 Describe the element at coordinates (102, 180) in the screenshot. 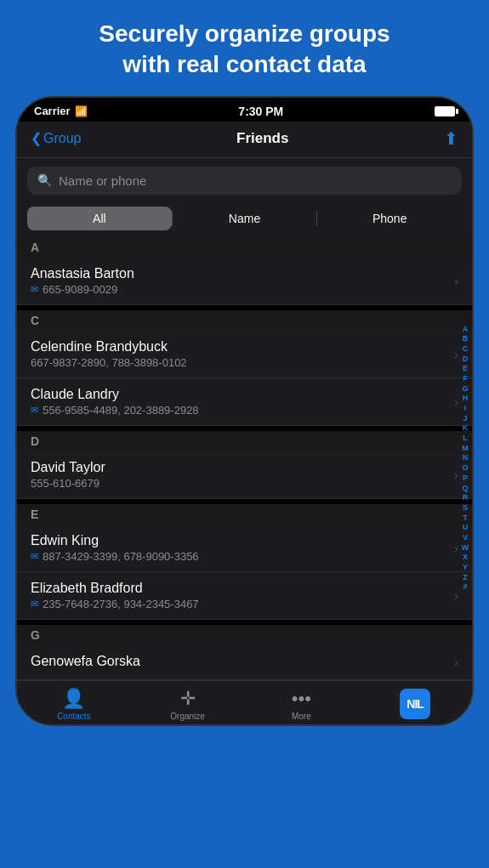

I see `search-placeholder: Name or phone` at that location.